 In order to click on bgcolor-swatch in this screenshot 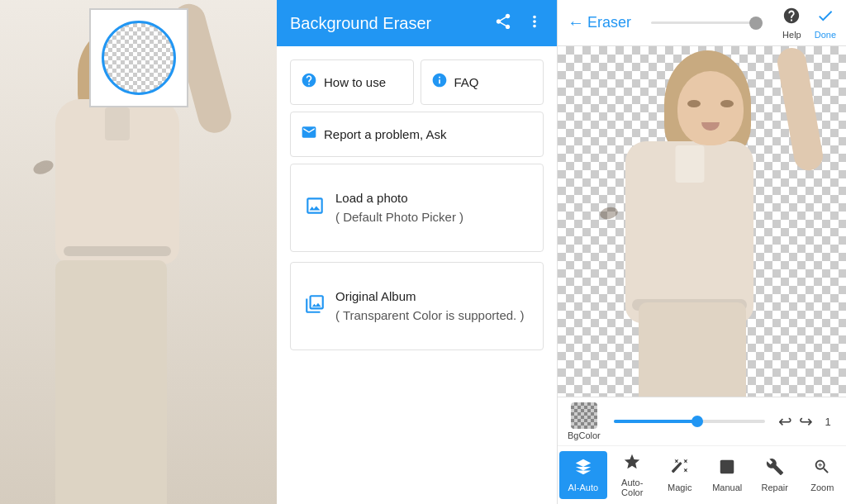, I will do `click(584, 416)`.